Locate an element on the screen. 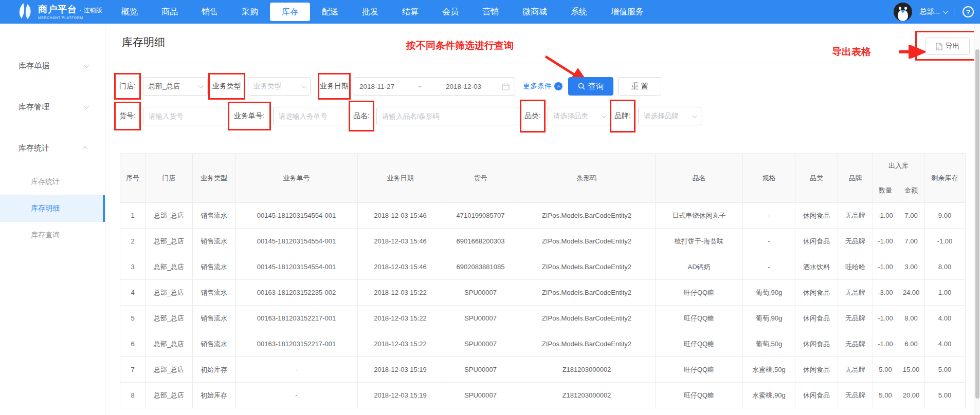  cell-index: 6 is located at coordinates (133, 344).